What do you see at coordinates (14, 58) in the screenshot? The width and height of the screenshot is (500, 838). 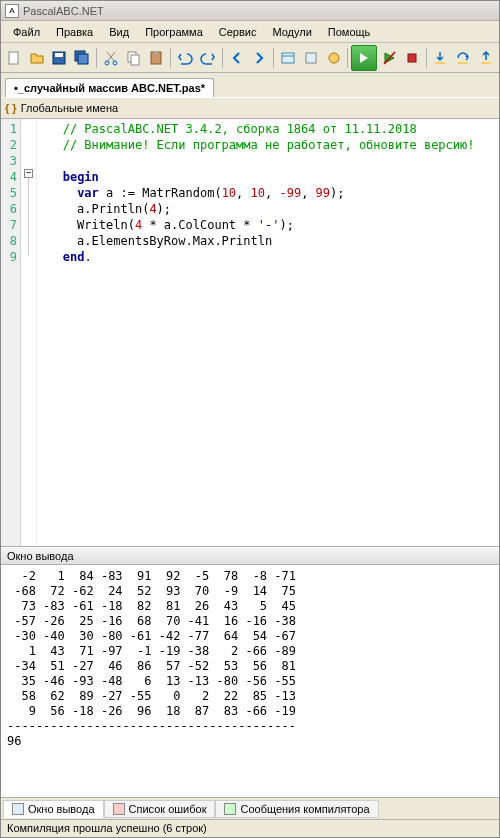 I see `new-file-button` at bounding box center [14, 58].